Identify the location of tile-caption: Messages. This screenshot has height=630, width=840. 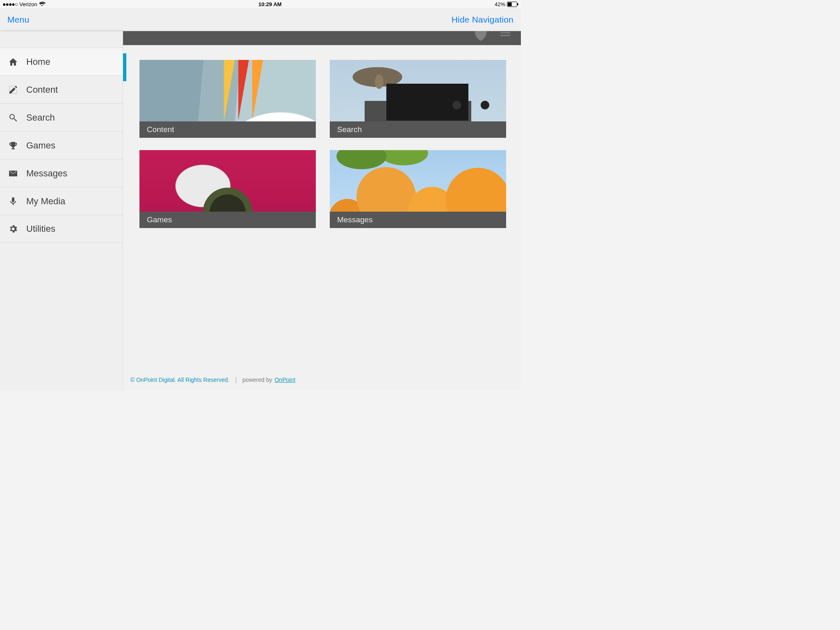
(418, 220).